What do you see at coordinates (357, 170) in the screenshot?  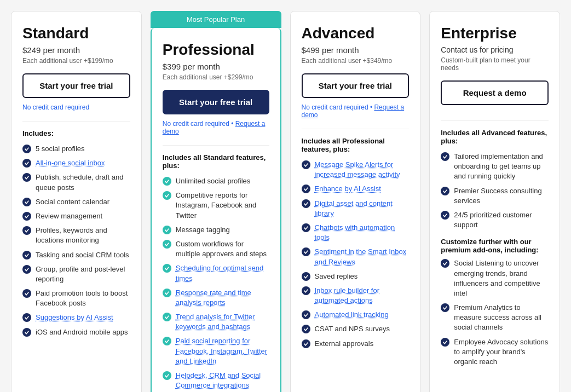 I see `feature-link: Message Spike Alerts for increased messa…` at bounding box center [357, 170].